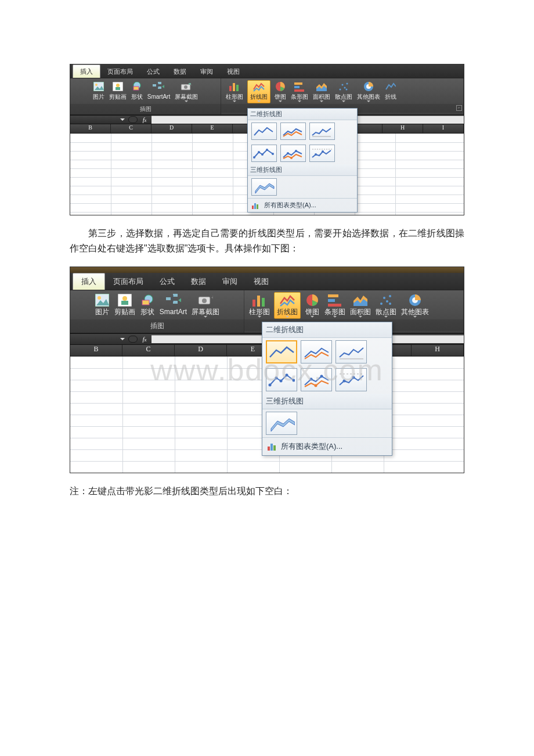 The height and width of the screenshot is (756, 534). I want to click on btn-label: 饼图, so click(312, 312).